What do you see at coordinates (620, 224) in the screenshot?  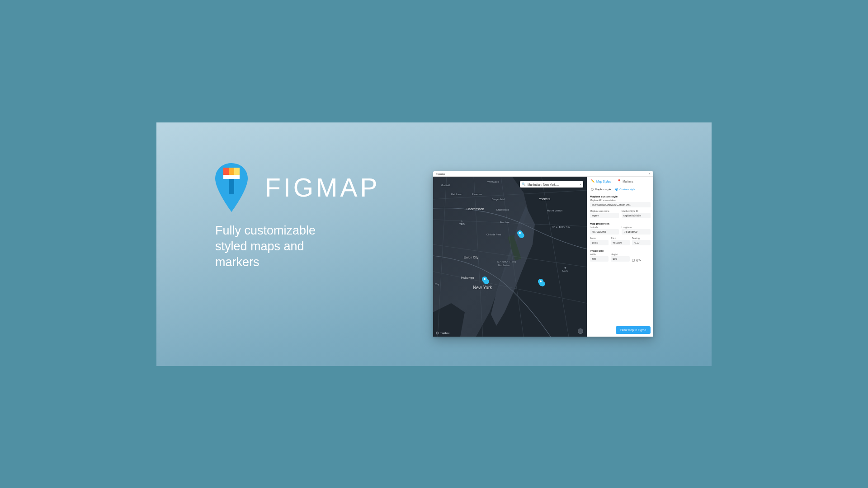 I see `heading-map-props: Map properties` at bounding box center [620, 224].